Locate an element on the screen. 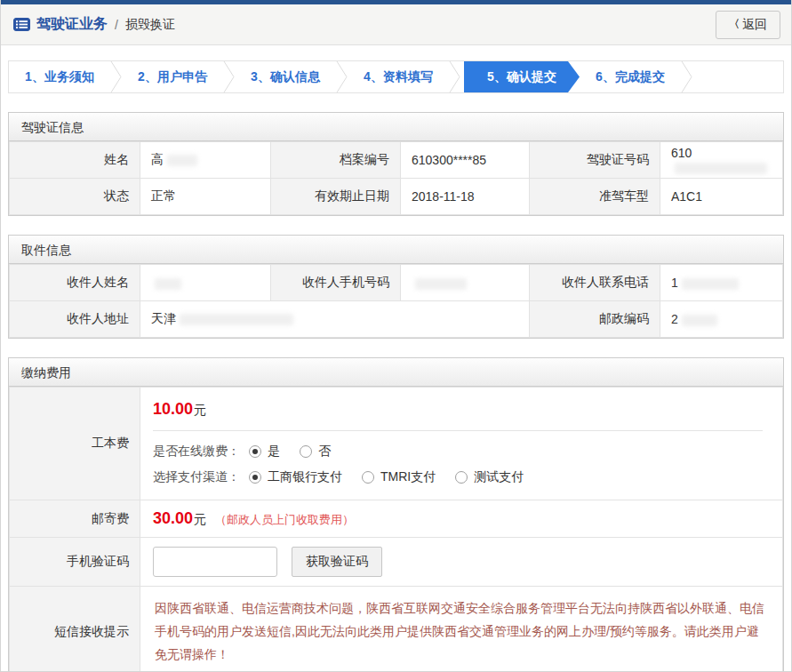 The height and width of the screenshot is (672, 792). card-fee-amount: 10.00元 is located at coordinates (461, 409).